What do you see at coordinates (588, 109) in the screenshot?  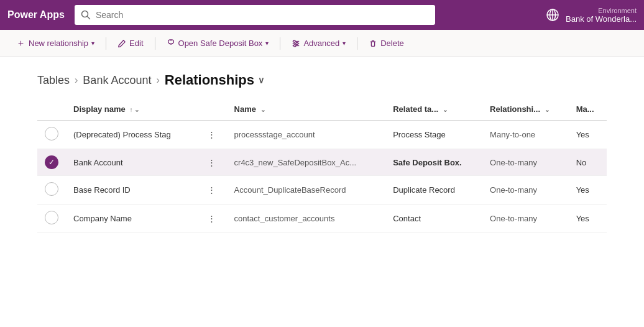 I see `col-ma: Ma...` at bounding box center [588, 109].